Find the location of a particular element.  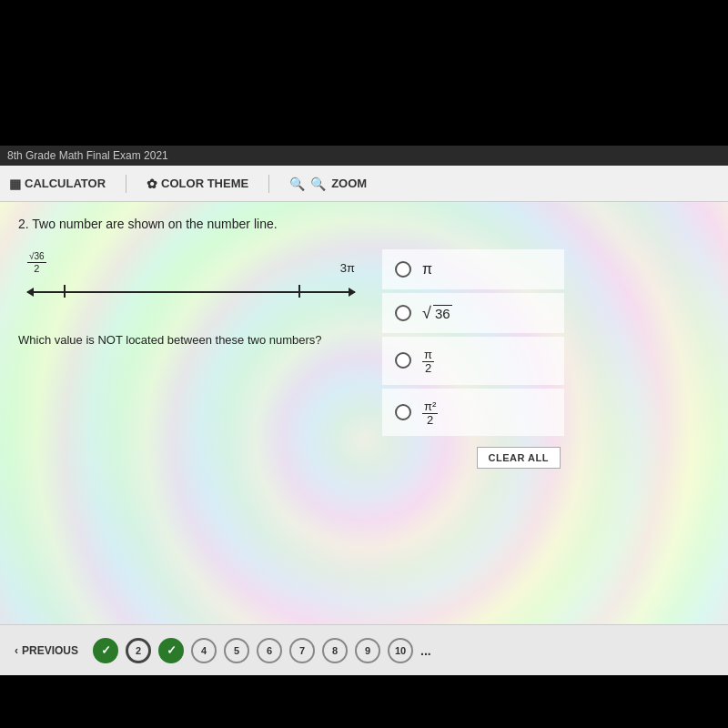

bottom-nav: ‹ PREVIOUS ✓ 2 ✓ 4 5 6 7 8 9 10 ... is located at coordinates (364, 650).